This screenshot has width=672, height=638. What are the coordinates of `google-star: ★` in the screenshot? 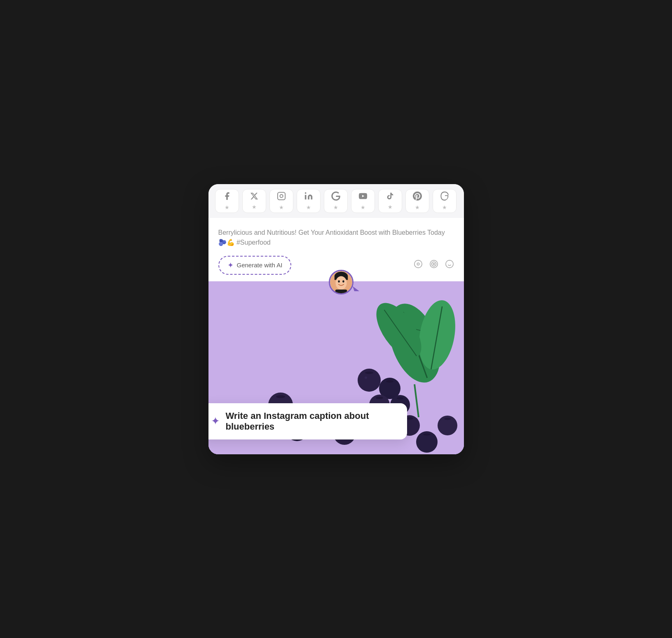 It's located at (336, 208).